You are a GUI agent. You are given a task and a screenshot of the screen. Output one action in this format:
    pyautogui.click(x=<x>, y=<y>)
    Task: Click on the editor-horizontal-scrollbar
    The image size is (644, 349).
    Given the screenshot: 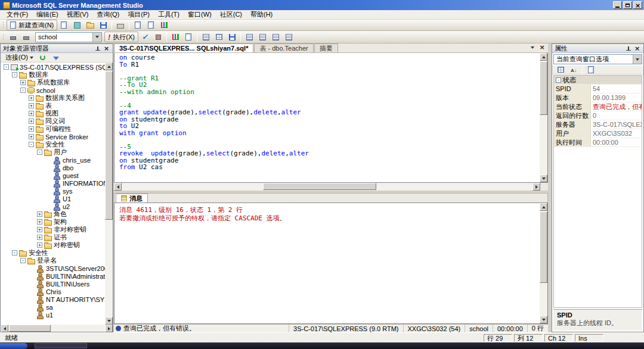 What is the action you would take?
    pyautogui.click(x=327, y=187)
    